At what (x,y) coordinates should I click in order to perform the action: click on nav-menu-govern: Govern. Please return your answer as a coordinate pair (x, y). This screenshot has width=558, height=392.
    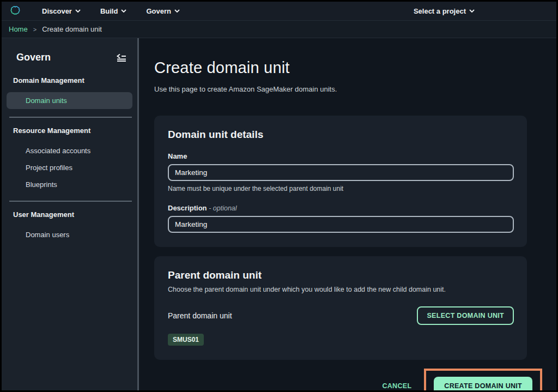
    Looking at the image, I should click on (163, 11).